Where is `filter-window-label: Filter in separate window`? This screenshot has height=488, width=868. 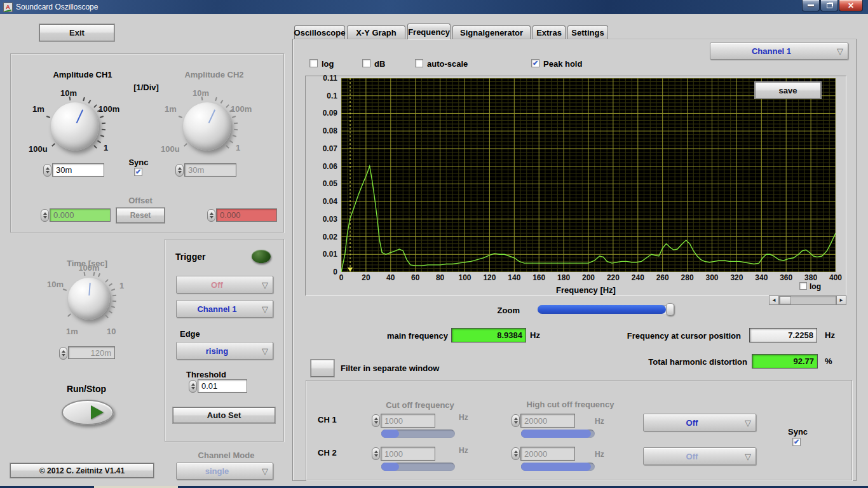 filter-window-label: Filter in separate window is located at coordinates (390, 369).